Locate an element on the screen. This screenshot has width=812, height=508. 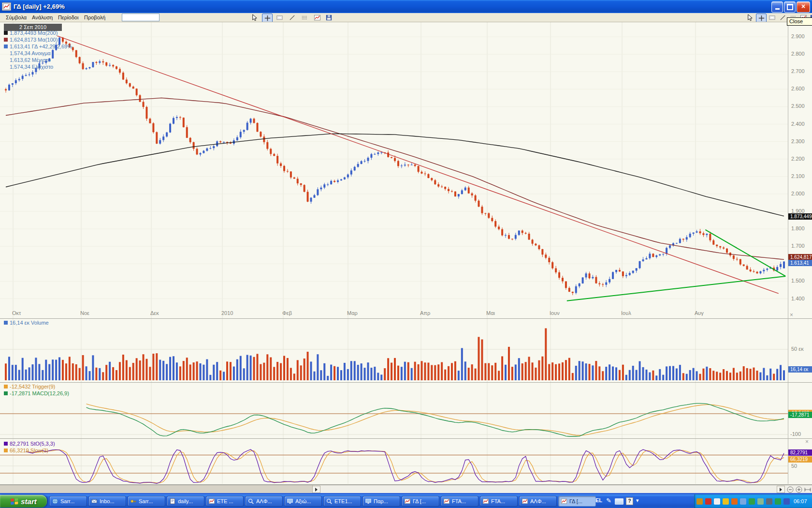
month-axis-label: Φεβ is located at coordinates (287, 313).